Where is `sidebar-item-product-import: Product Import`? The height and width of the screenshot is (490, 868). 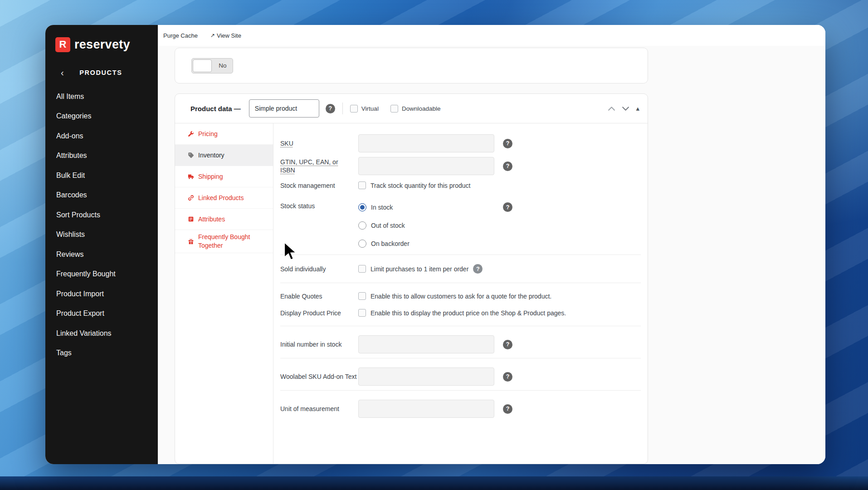 sidebar-item-product-import: Product Import is located at coordinates (102, 294).